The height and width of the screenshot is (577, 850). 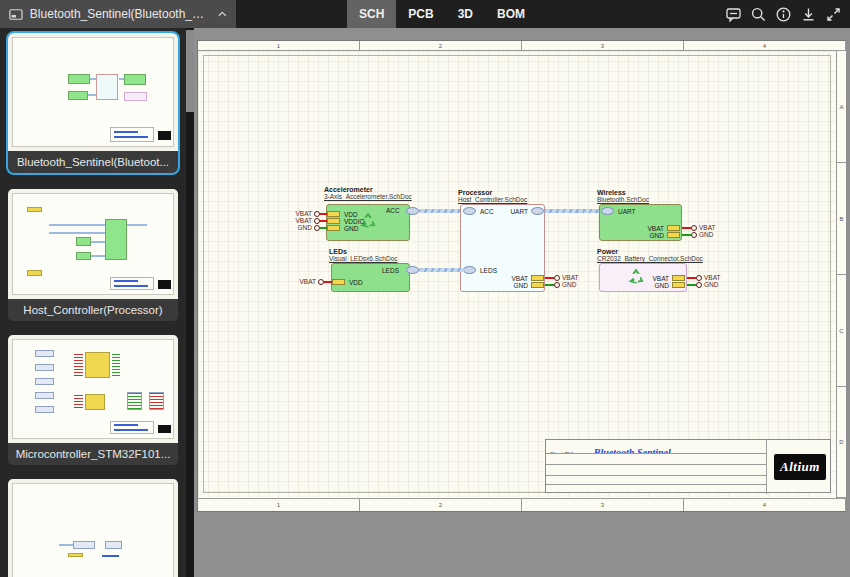 What do you see at coordinates (784, 14) in the screenshot?
I see `info-icon` at bounding box center [784, 14].